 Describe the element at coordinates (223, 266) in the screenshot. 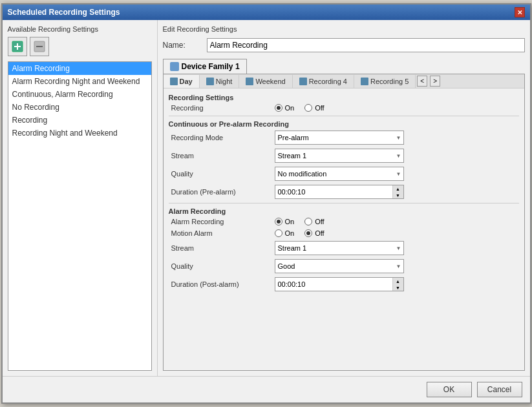

I see `alarm-quality-label: Quality` at that location.